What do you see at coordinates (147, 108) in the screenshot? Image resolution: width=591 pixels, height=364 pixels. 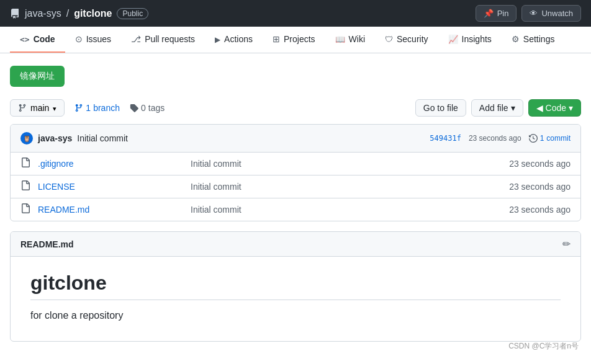 I see `tag-count-link: 0 tags` at bounding box center [147, 108].